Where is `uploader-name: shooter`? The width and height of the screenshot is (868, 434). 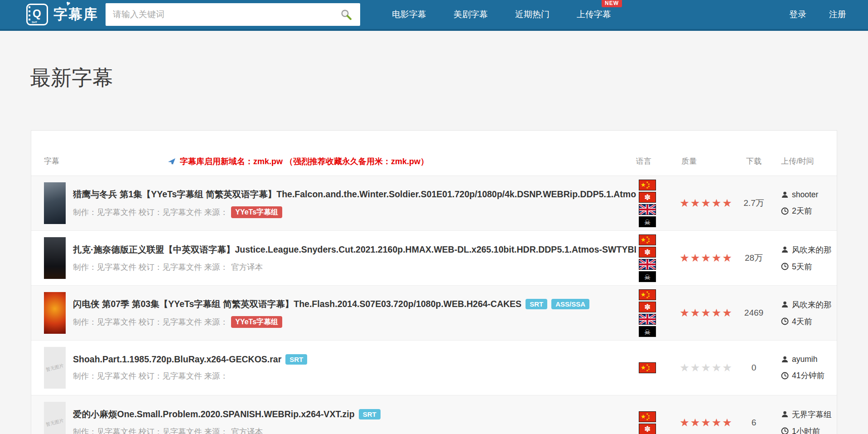
uploader-name: shooter is located at coordinates (805, 195).